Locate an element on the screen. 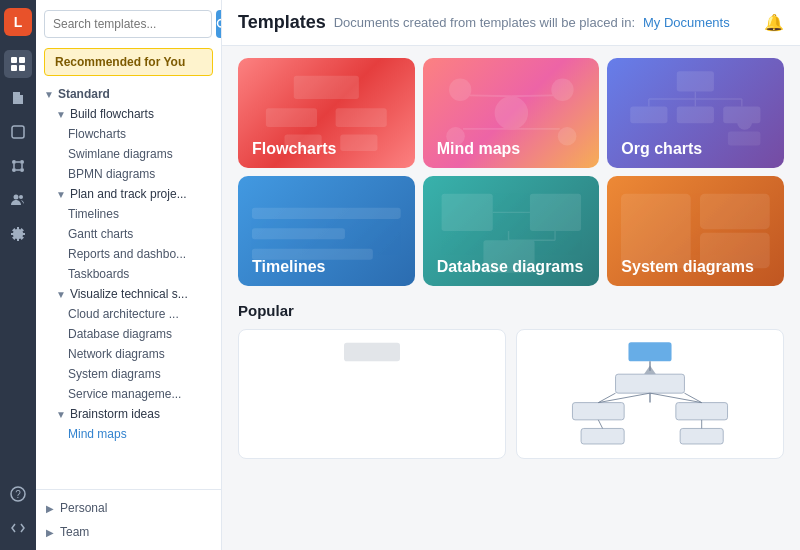  nav-expand-icon is located at coordinates (18, 528).